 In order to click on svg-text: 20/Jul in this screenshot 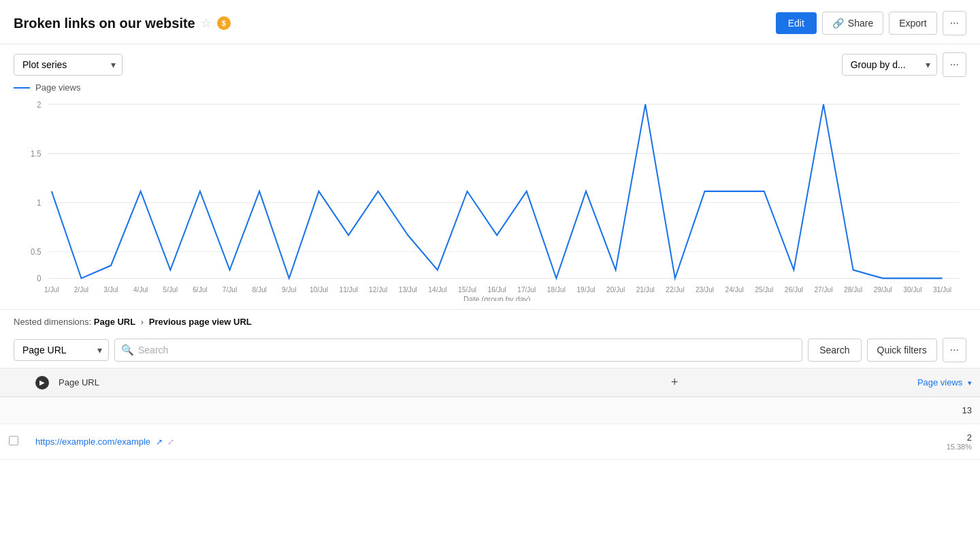, I will do `click(615, 289)`.